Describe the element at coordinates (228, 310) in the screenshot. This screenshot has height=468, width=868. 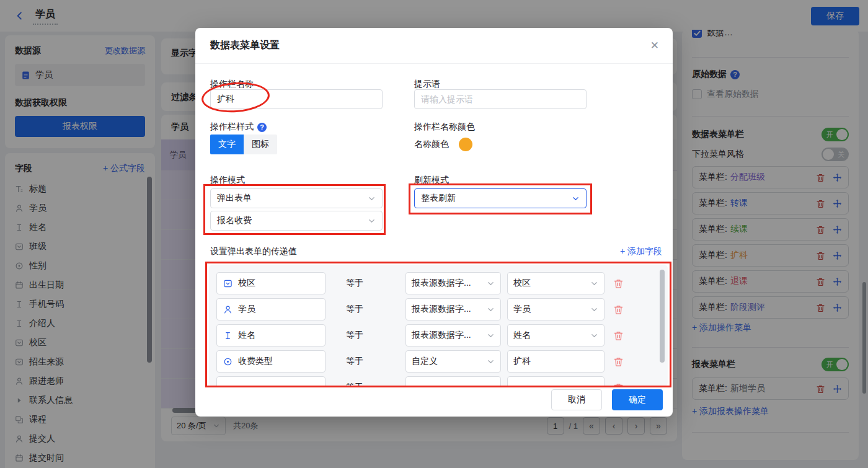
I see `person-icon` at that location.